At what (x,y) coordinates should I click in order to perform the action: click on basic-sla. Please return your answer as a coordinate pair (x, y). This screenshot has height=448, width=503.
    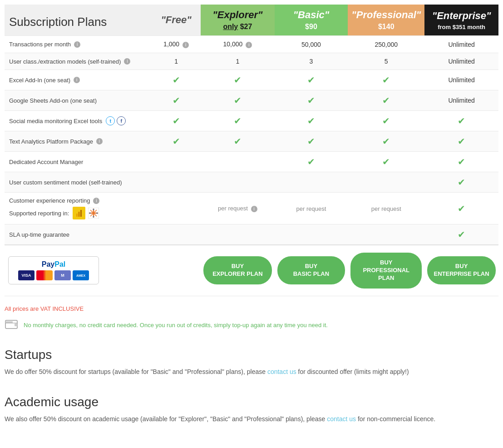
    Looking at the image, I should click on (311, 235).